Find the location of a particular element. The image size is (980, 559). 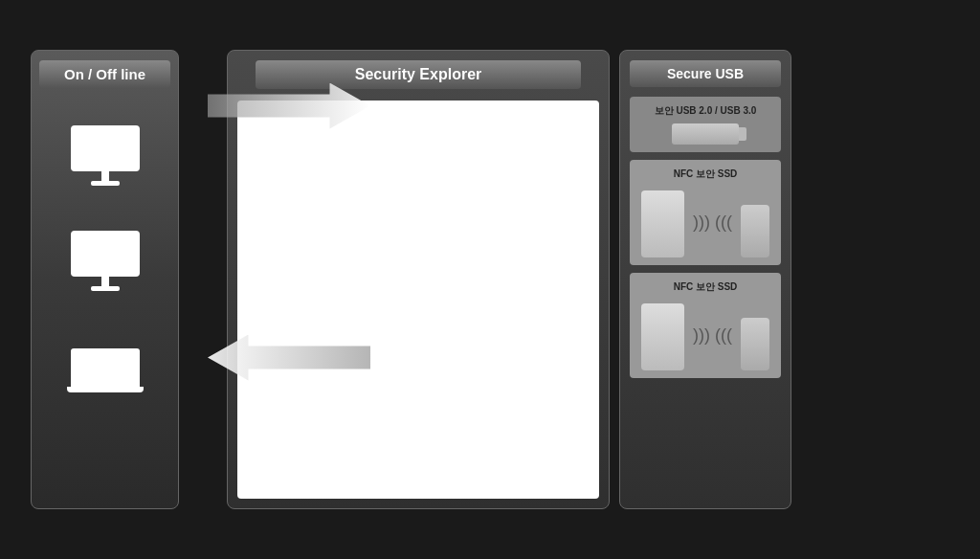

feature-save-as: Save As is located at coordinates (289, 221).